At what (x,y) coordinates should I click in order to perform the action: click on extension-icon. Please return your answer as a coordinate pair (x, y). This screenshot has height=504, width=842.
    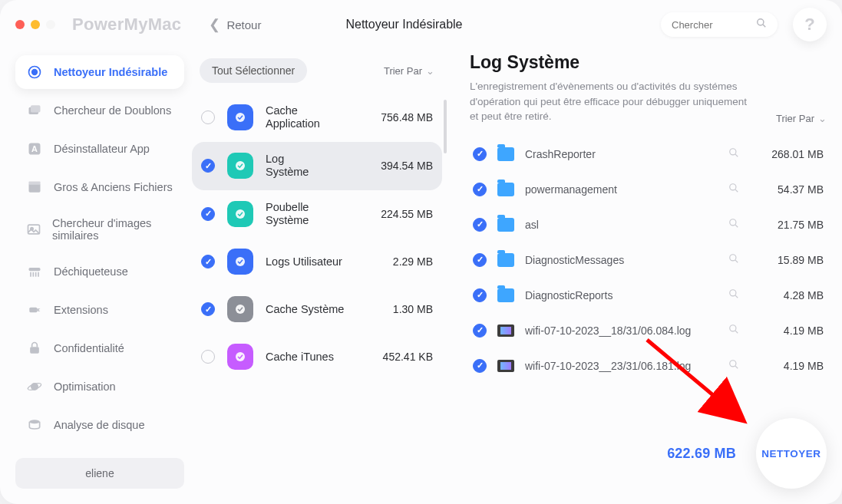
    Looking at the image, I should click on (35, 310).